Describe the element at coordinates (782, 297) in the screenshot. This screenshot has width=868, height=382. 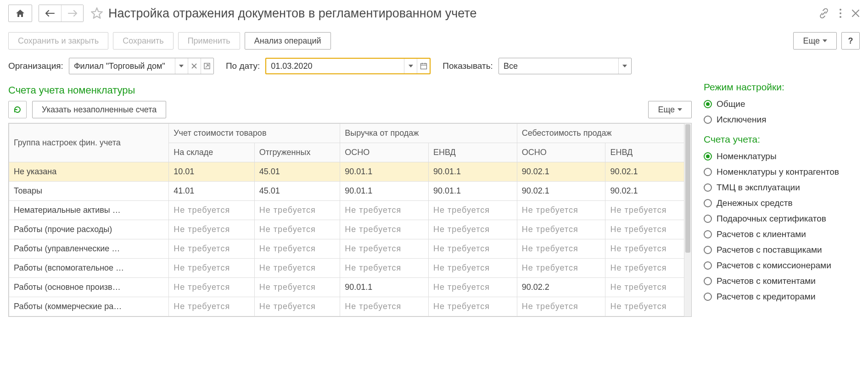
I see `accounts-option: Расчетов с кредиторами` at that location.